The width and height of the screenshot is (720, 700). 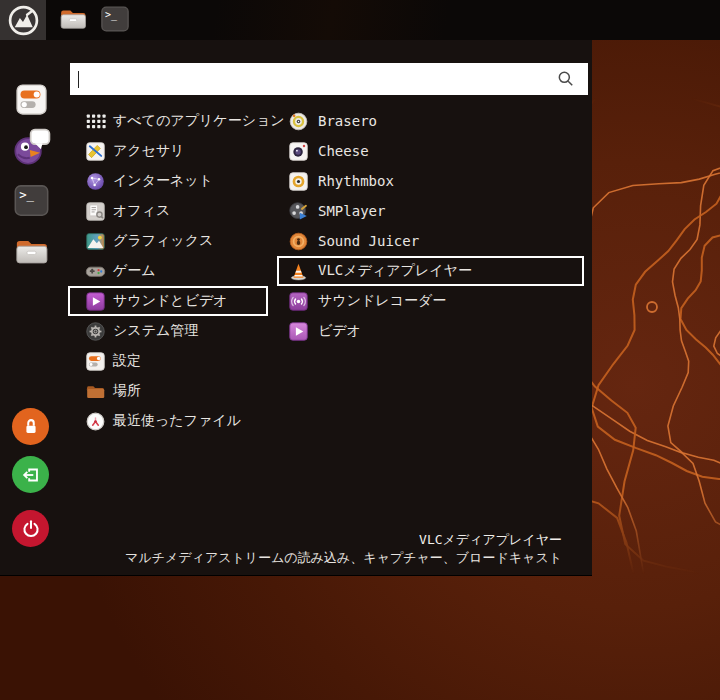 I want to click on rhythmbox-icon, so click(x=298, y=182).